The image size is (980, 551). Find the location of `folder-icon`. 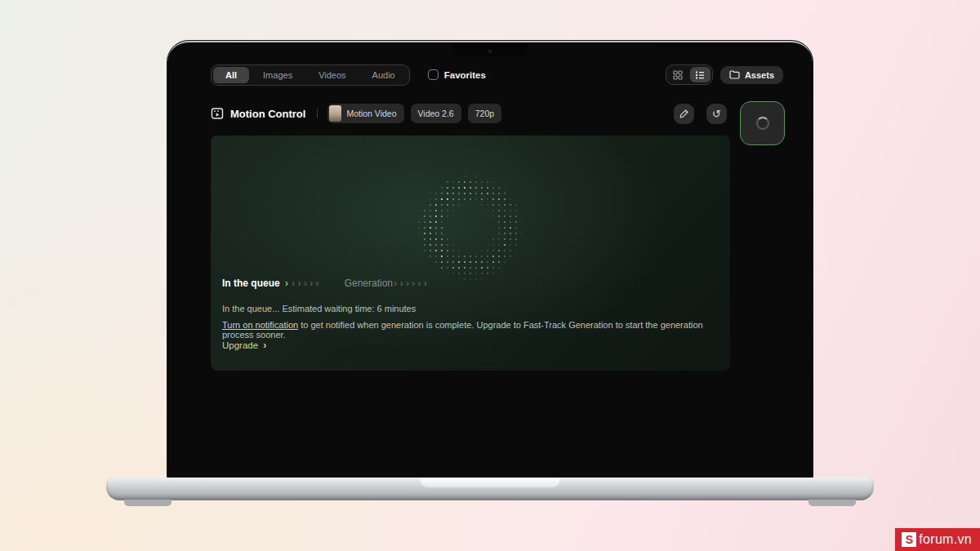

folder-icon is located at coordinates (735, 75).